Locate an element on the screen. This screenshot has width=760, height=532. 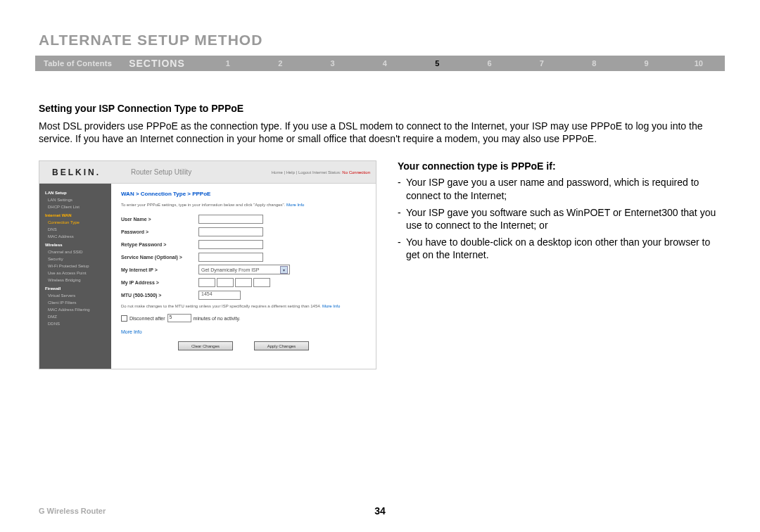
sb-virtual-servers: Virtual Servers is located at coordinates (75, 296).